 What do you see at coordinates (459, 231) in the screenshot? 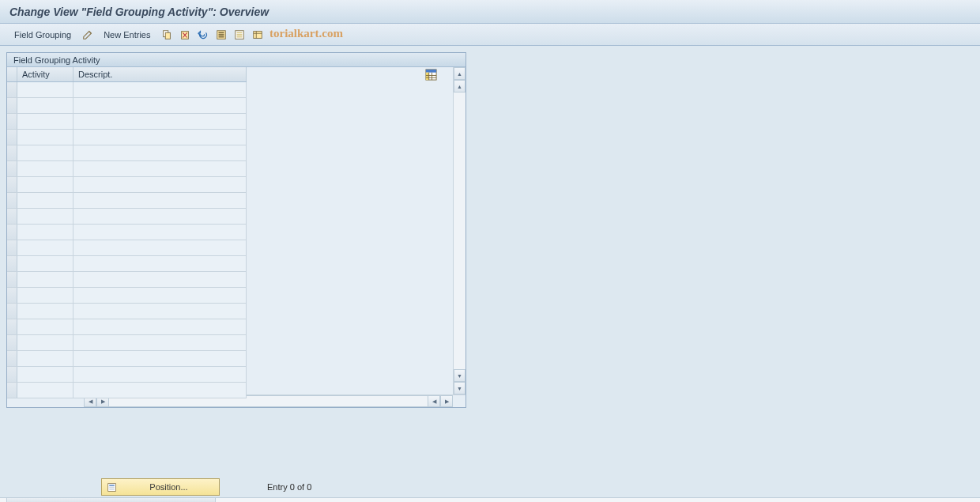
I see `vertical-scrollbar: ▲ ▲ ▼ ▼` at bounding box center [459, 231].